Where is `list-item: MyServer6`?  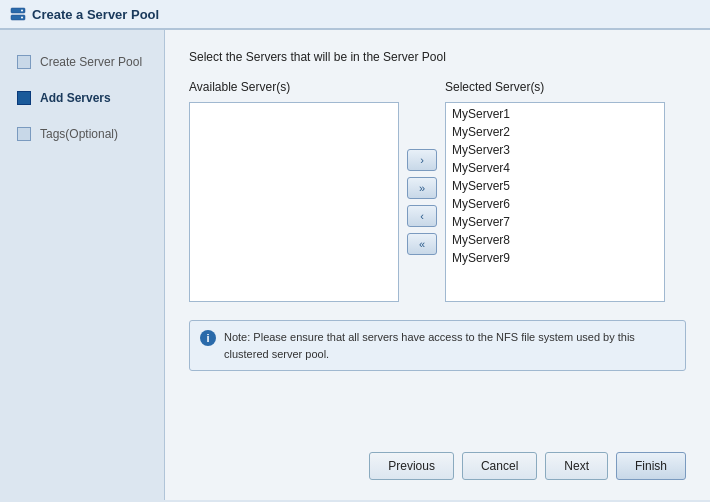
list-item: MyServer6 is located at coordinates (555, 204).